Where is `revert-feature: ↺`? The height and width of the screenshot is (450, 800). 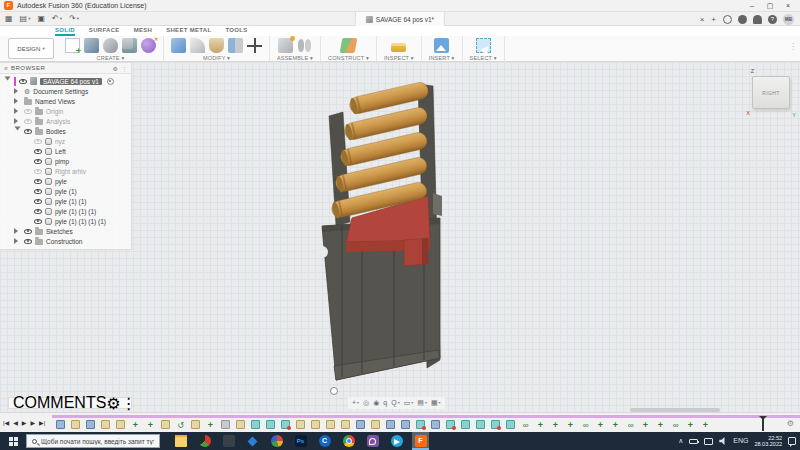 revert-feature: ↺ is located at coordinates (180, 424).